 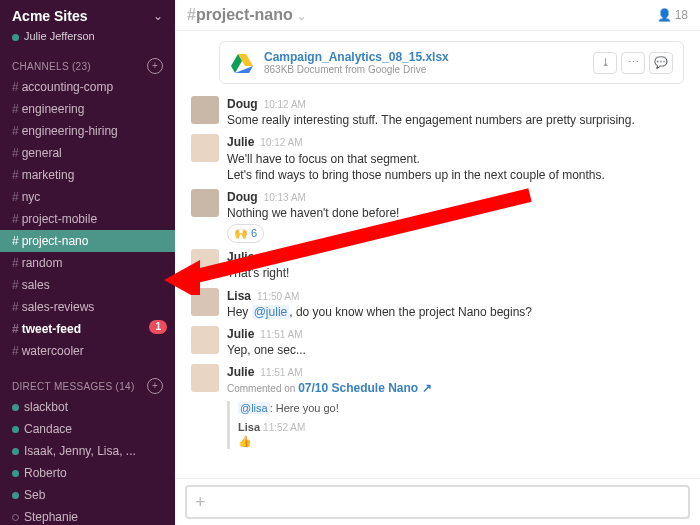 What do you see at coordinates (88, 175) in the screenshot?
I see `sidebar-channel-marketing: #marketing` at bounding box center [88, 175].